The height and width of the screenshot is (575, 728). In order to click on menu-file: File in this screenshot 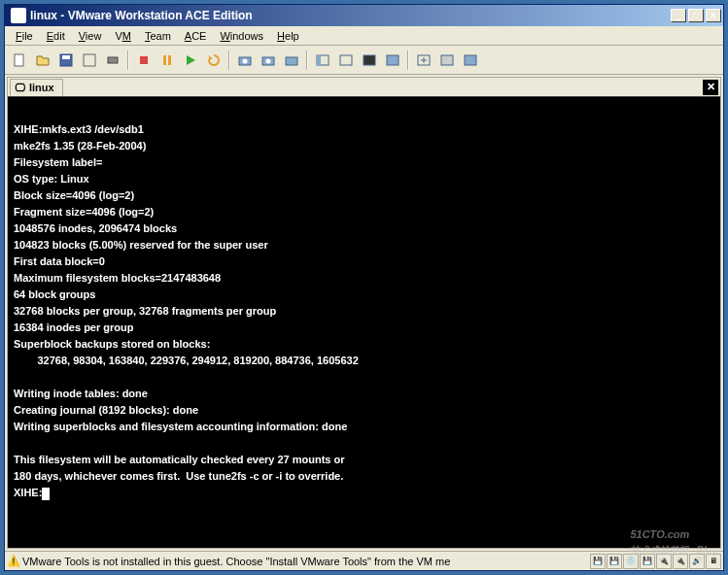, I will do `click(24, 36)`.